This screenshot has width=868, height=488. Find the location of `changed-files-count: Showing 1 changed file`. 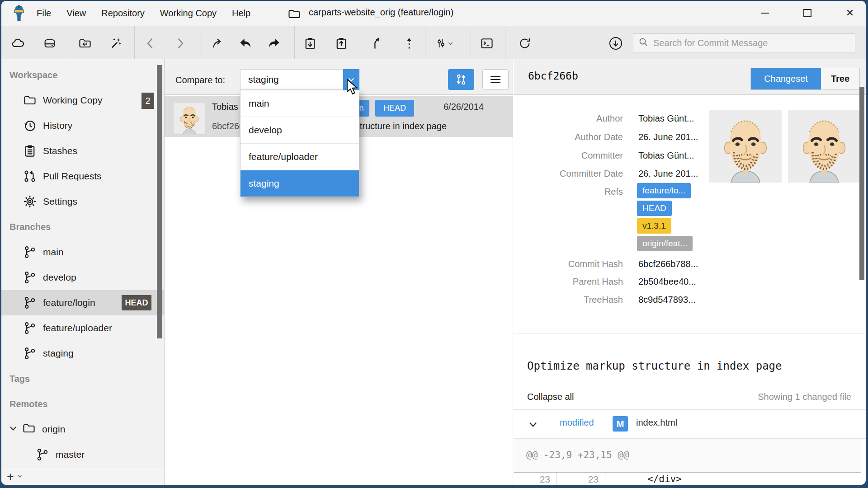

changed-files-count: Showing 1 changed file is located at coordinates (770, 397).